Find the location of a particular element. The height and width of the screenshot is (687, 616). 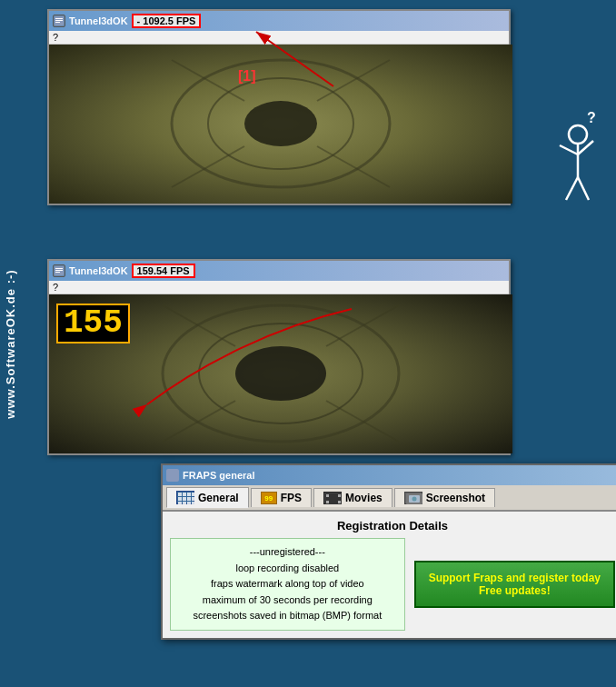

top-app-icon is located at coordinates (59, 21).